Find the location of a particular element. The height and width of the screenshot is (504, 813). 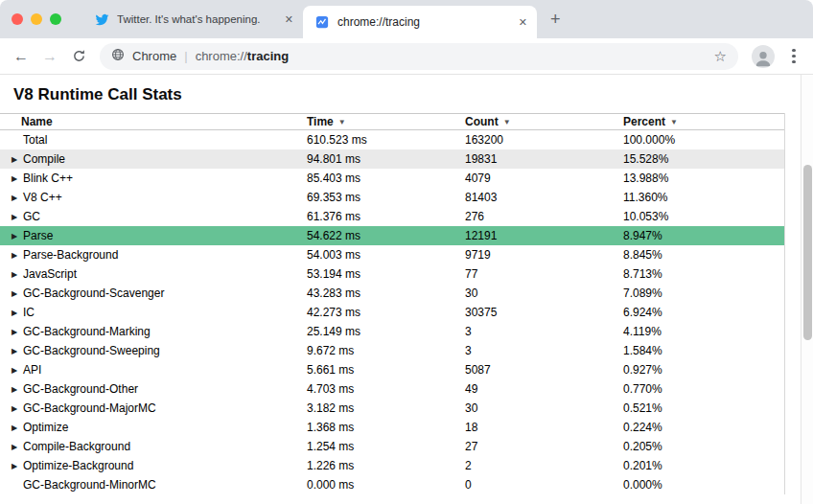

cell-percent: 0.927% is located at coordinates (704, 370).